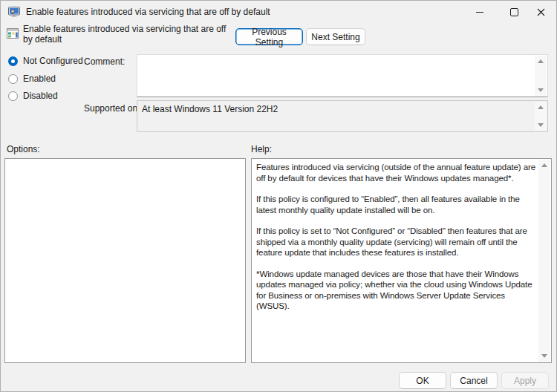 This screenshot has width=557, height=392. I want to click on radio-disabled: Disabled, so click(33, 96).